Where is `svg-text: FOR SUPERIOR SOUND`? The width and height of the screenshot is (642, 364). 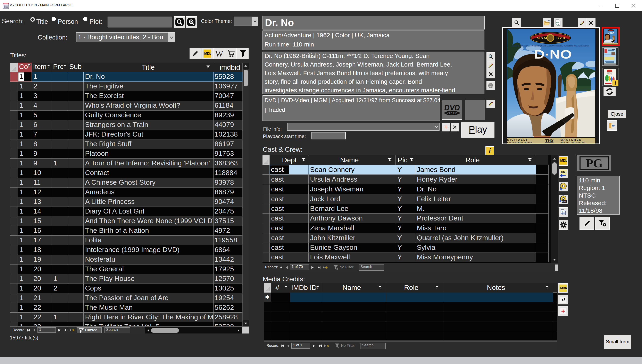 svg-text: FOR SUPERIOR SOUND is located at coordinates (520, 142).